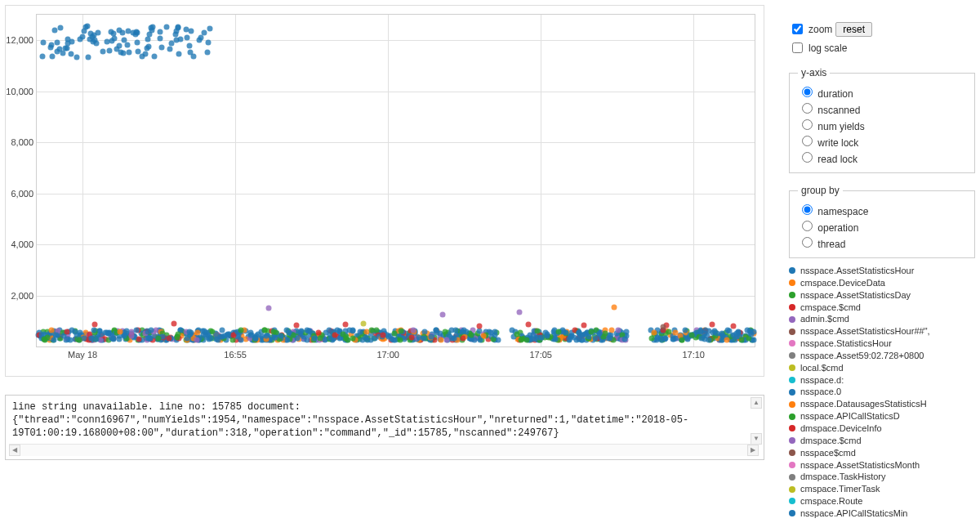  Describe the element at coordinates (882, 124) in the screenshot. I see `yaxis-option-num-yields: num yields` at that location.